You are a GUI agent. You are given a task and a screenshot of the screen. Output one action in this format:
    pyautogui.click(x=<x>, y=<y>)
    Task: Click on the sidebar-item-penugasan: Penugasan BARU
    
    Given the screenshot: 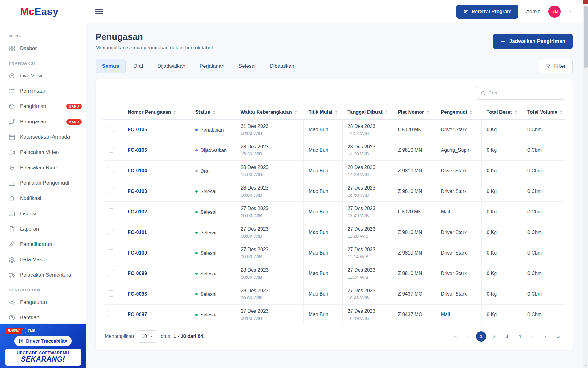 What is the action you would take?
    pyautogui.click(x=43, y=122)
    